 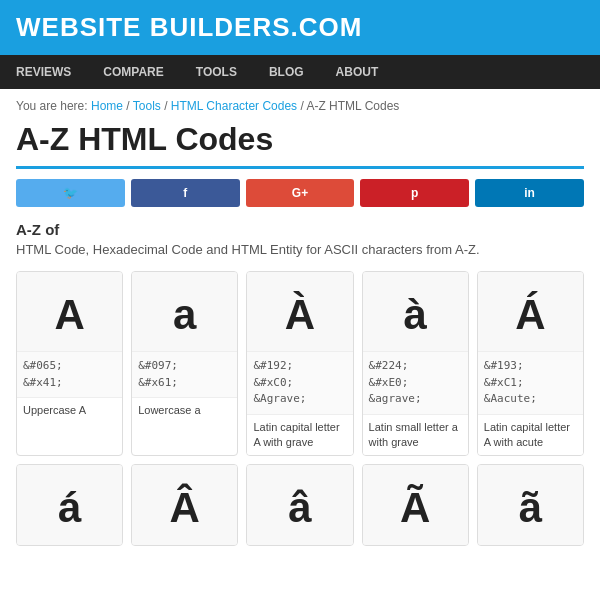 I want to click on char-glyph-aacute: á, so click(x=70, y=505).